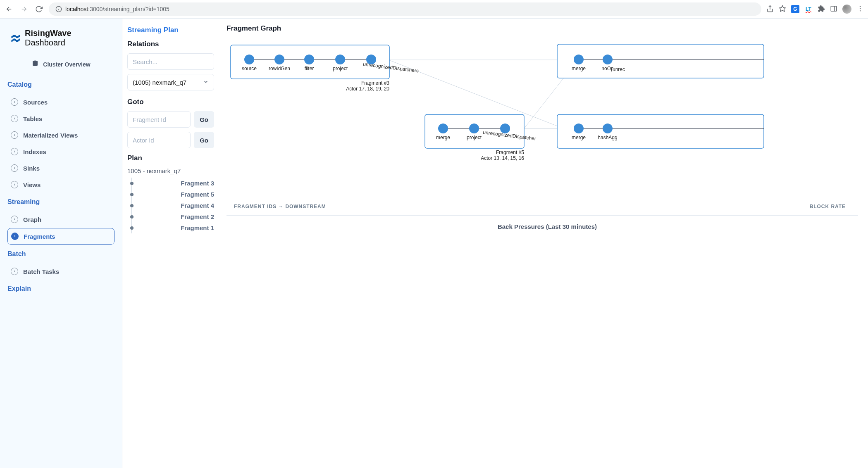 This screenshot has width=868, height=468. I want to click on extensions-puzzle-icon, so click(821, 9).